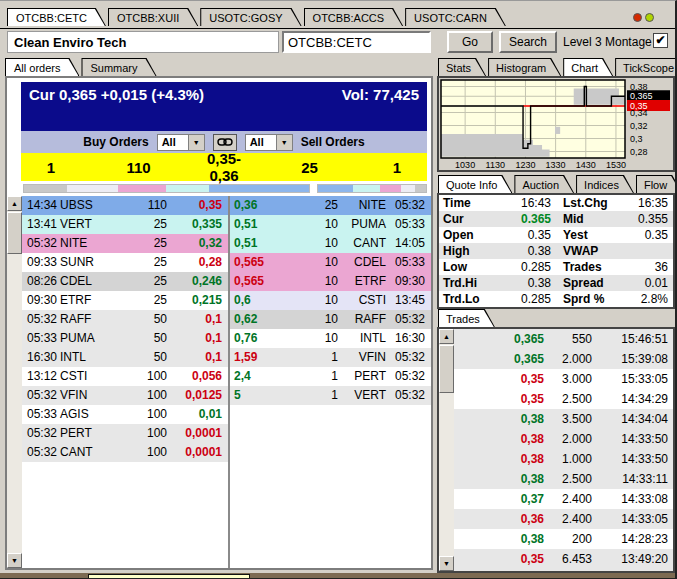  I want to click on bid-row: 14:34UBSS1100,35, so click(125, 206).